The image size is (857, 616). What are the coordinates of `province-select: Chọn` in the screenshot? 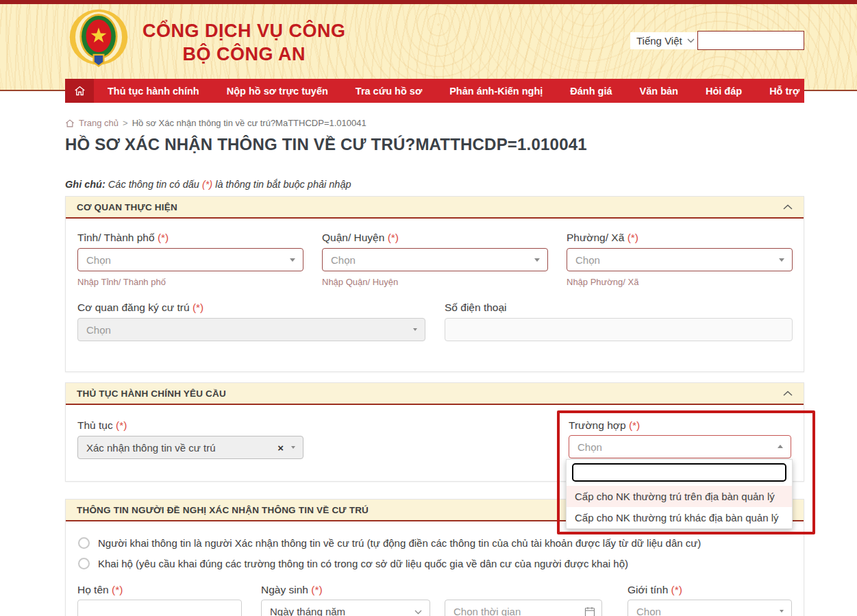 It's located at (190, 260).